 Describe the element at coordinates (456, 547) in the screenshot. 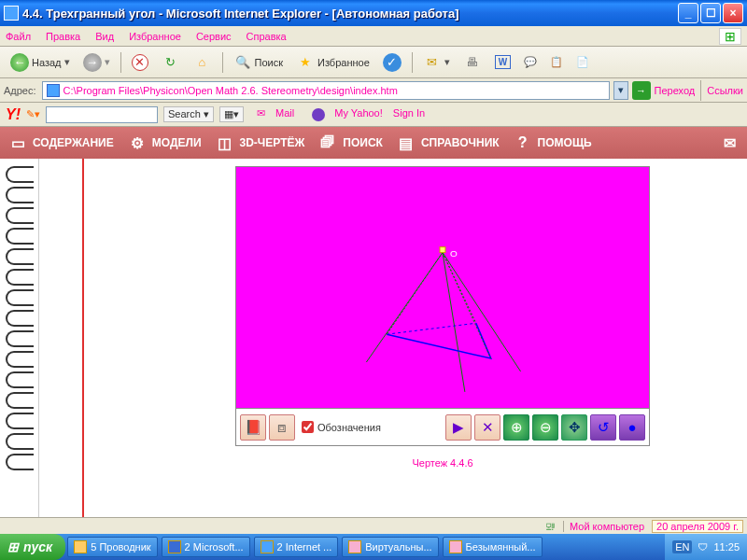

I see `paint-icon` at that location.